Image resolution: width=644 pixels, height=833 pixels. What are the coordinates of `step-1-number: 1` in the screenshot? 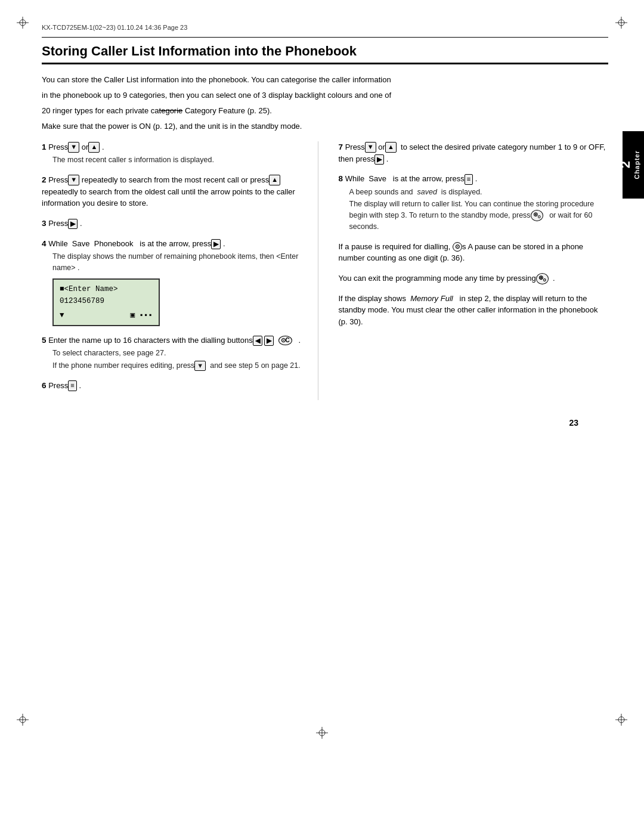 It's located at (44, 147).